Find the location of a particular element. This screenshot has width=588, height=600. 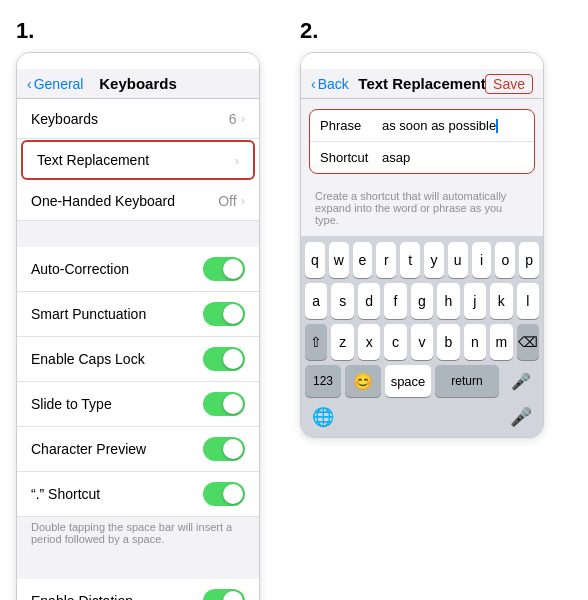

back-chevron-icon-1: ‹ is located at coordinates (30, 84).